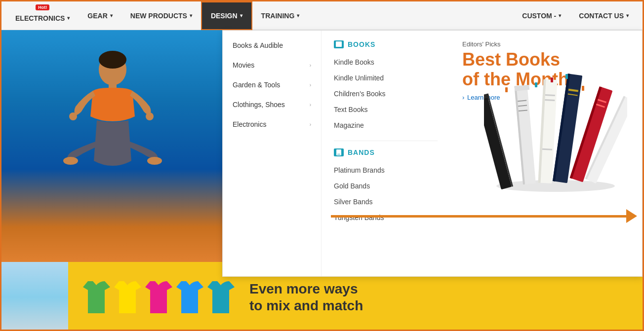  Describe the element at coordinates (159, 16) in the screenshot. I see `nav-label-new-products: NEW PRODUCTS` at that location.